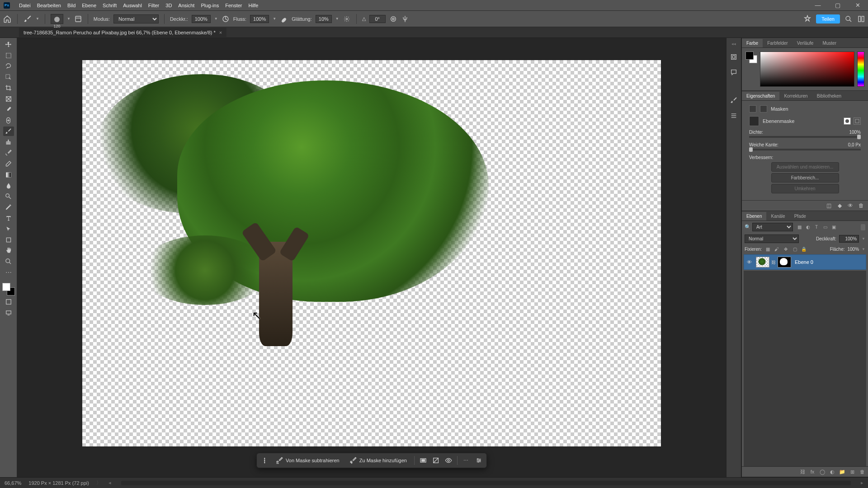 The image size is (868, 488). Describe the element at coordinates (834, 227) in the screenshot. I see `filter-smart-icon: ▣` at that location.